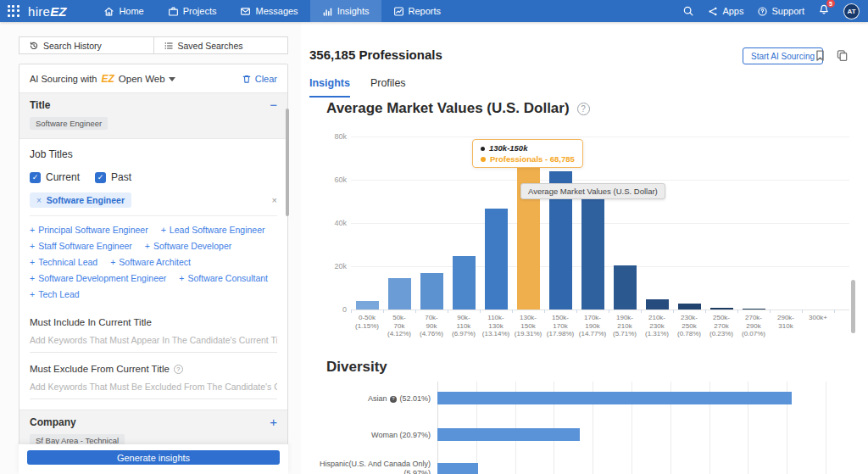  Describe the element at coordinates (393, 399) in the screenshot. I see `info-icon: ?` at that location.